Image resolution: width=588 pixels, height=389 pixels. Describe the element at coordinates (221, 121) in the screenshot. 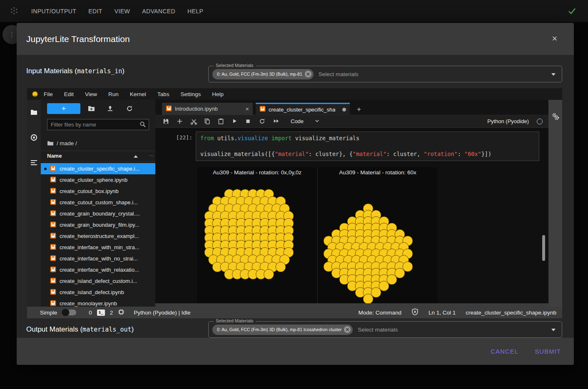

I see `paste-icon` at that location.